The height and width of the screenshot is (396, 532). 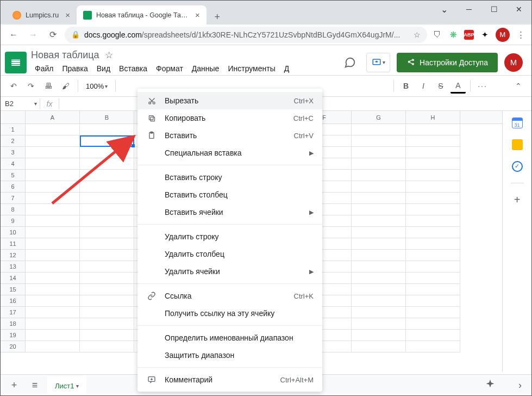 What do you see at coordinates (453, 35) in the screenshot?
I see `evernote-icon: ❋` at bounding box center [453, 35].